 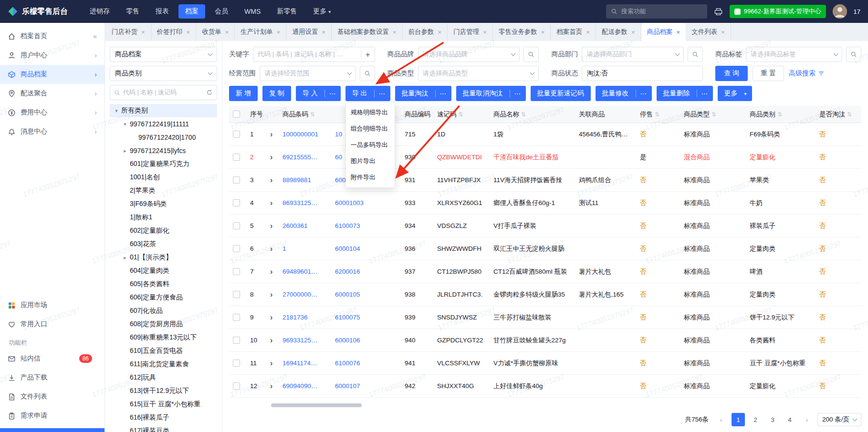 What do you see at coordinates (359, 203) in the screenshot?
I see `code-link: 60001003` at bounding box center [359, 203].